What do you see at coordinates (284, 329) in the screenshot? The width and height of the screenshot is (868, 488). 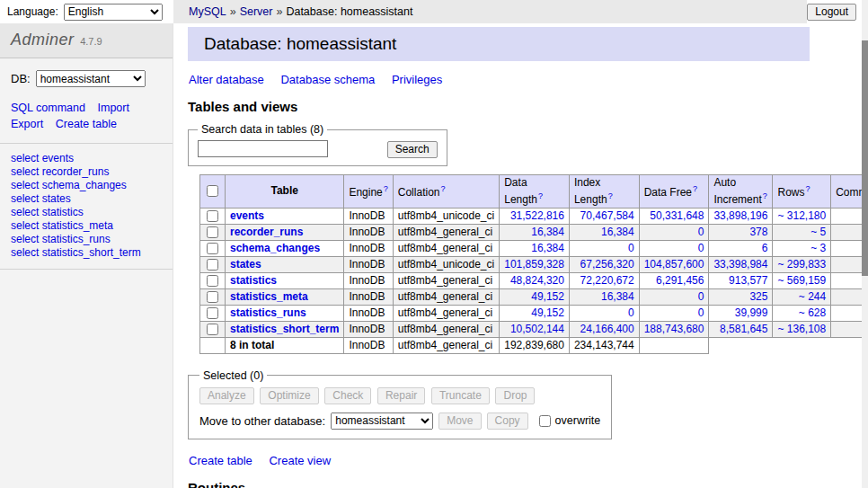 I see `table-name-link: statistics_short_term` at bounding box center [284, 329].